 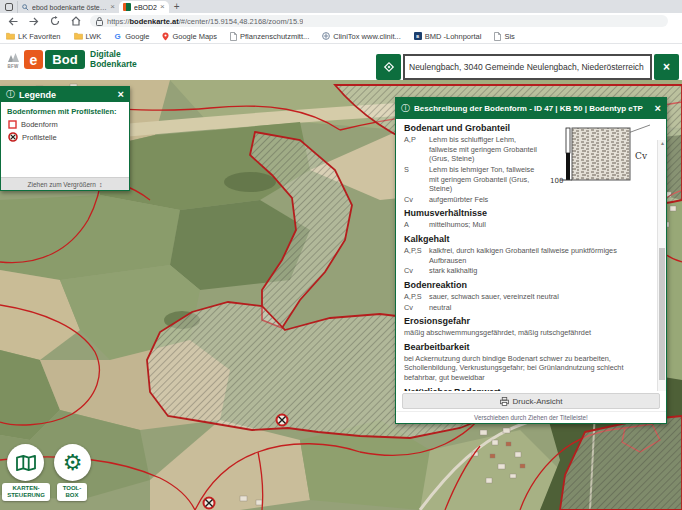 What do you see at coordinates (65, 138) in the screenshot?
I see `legend-panel: ⓘ Legende × Bodenformen mit Profilstelle…` at bounding box center [65, 138].